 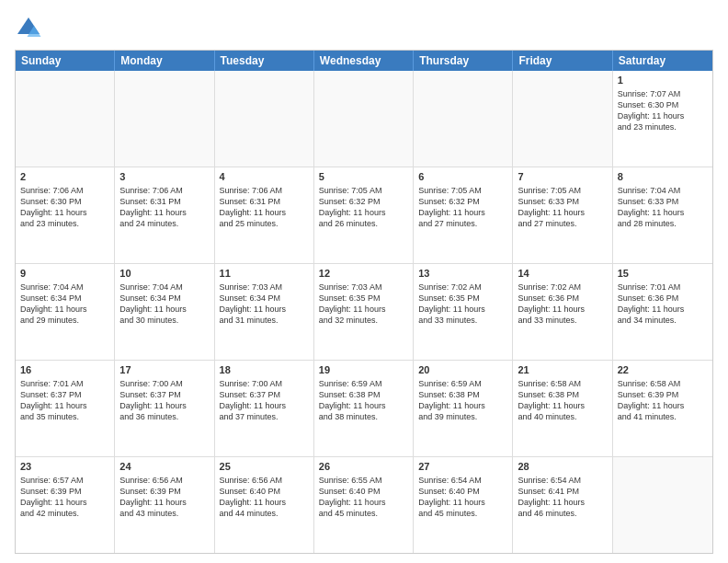 I want to click on day-number: 19, so click(x=364, y=370).